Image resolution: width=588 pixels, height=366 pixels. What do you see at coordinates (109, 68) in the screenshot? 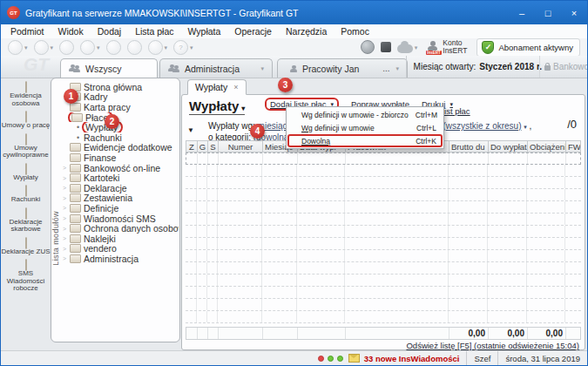
I see `tab-wszyscy: Wszyscy` at bounding box center [109, 68].